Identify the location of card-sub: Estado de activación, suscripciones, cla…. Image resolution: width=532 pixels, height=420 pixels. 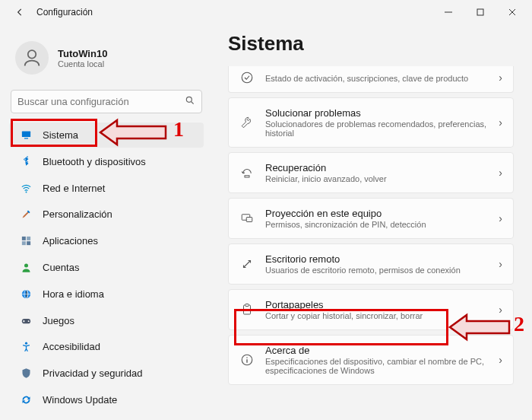
(377, 78).